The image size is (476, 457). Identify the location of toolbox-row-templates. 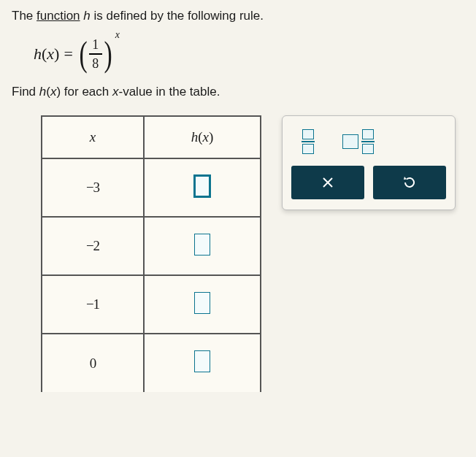
(369, 145).